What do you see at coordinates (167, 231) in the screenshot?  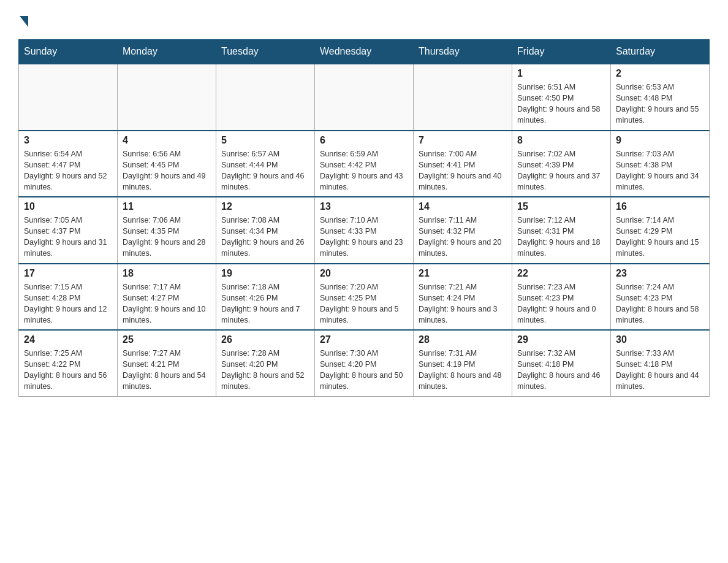 I see `calendar-cell: 11Sunrise: 7:06 AM Sunset: 4:35 PM Dayli…` at bounding box center [167, 231].